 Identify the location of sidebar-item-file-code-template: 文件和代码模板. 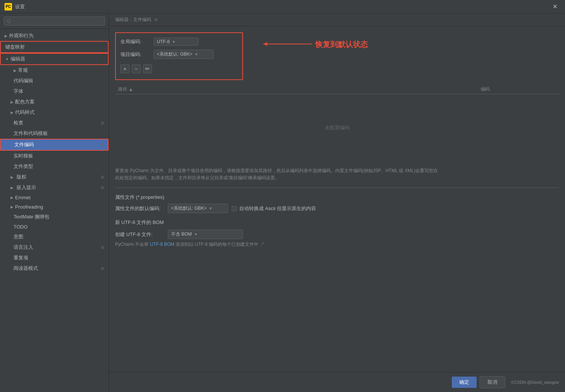
(54, 133).